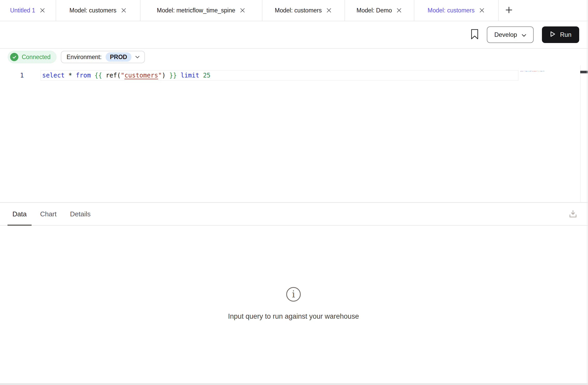 This screenshot has height=385, width=588. What do you see at coordinates (475, 35) in the screenshot?
I see `bookmark-button` at bounding box center [475, 35].